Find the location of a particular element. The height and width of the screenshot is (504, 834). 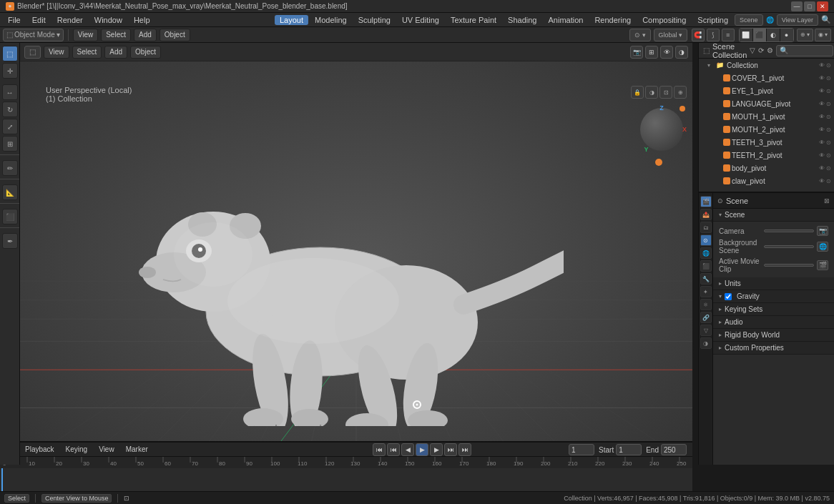

menu-select-btn: Select is located at coordinates (116, 35).